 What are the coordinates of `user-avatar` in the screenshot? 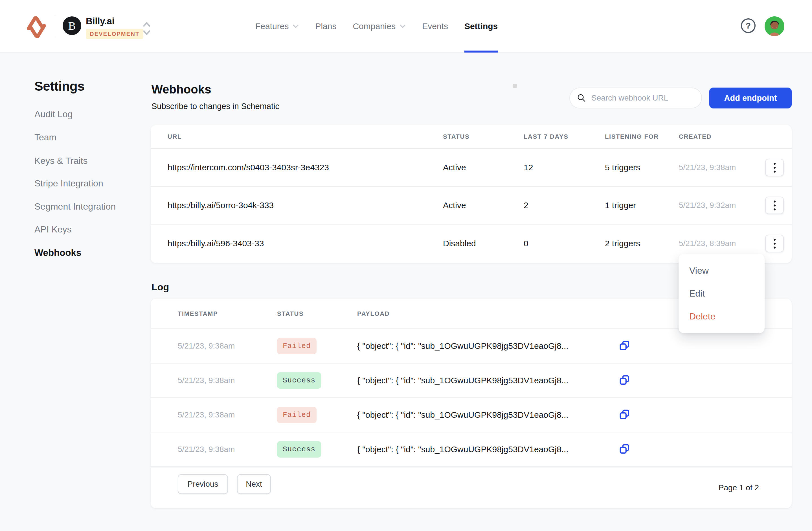 It's located at (774, 26).